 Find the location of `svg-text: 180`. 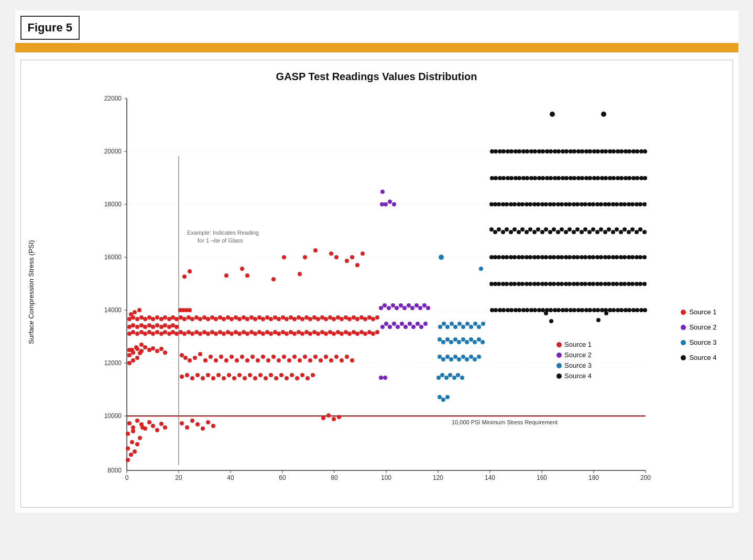

svg-text: 180 is located at coordinates (593, 478).